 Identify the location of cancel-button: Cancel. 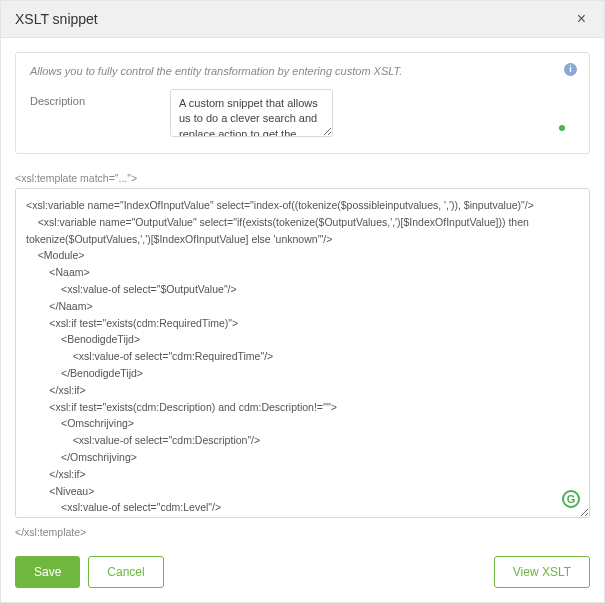
(126, 572).